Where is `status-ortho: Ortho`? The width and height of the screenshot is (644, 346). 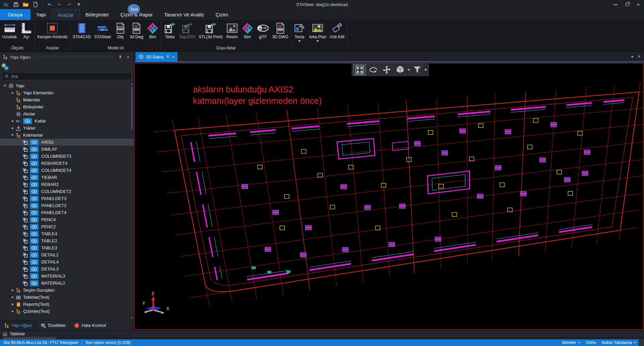 status-ortho: Ortho is located at coordinates (591, 343).